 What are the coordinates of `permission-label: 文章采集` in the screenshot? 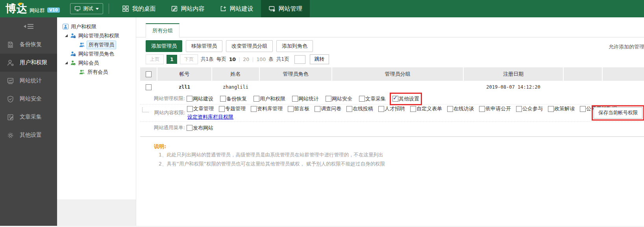 It's located at (376, 99).